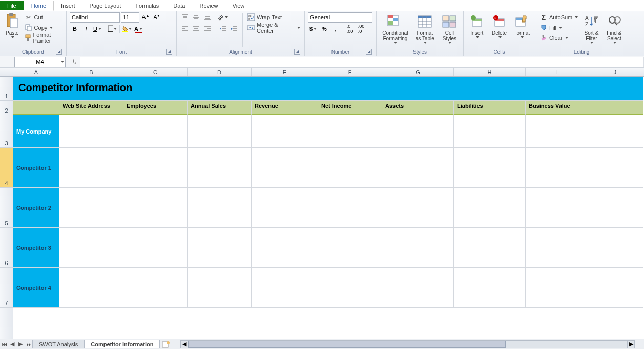  I want to click on sheet-nav-prev: ◀, so click(12, 344).